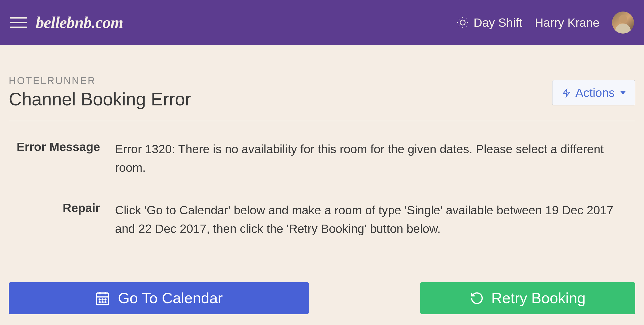 The image size is (644, 325). I want to click on retry-booking-button: Retry Booking, so click(528, 298).